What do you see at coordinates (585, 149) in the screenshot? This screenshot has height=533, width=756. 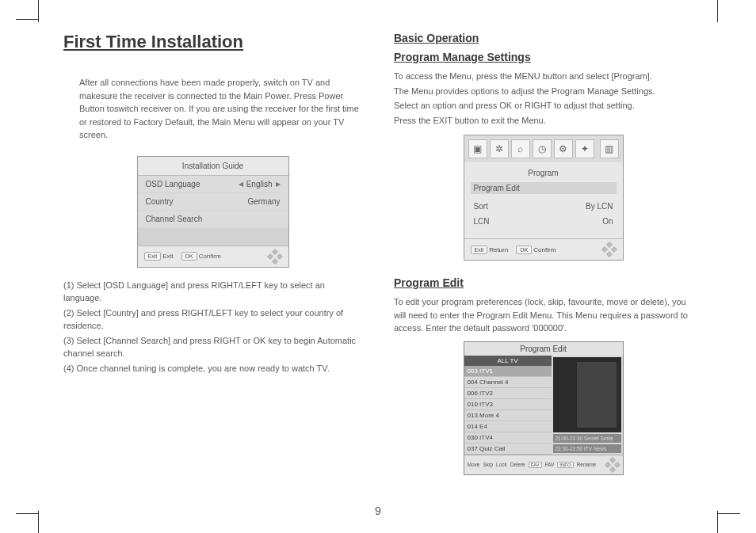 I see `tools-icon: ✦` at bounding box center [585, 149].